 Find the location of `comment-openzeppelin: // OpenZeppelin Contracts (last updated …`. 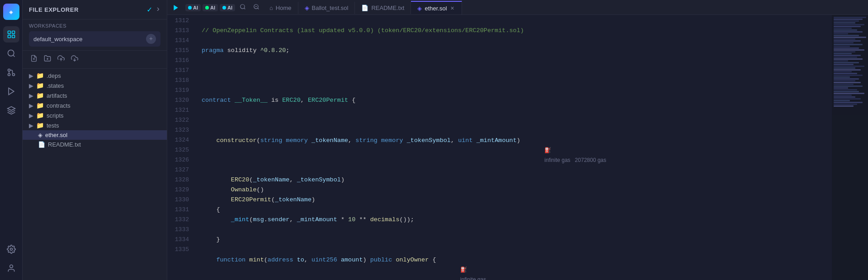

comment-openzeppelin: // OpenZeppelin Contracts (last updated … is located at coordinates (363, 31).